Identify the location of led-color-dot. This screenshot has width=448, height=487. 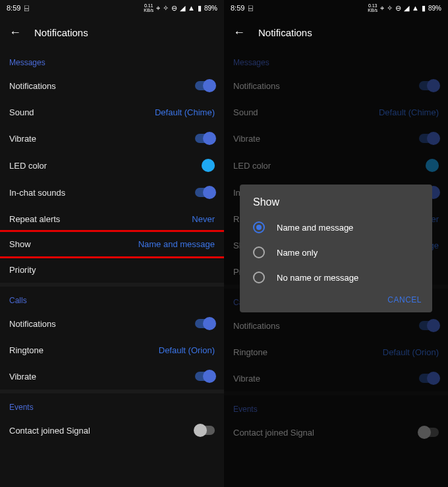
(208, 165).